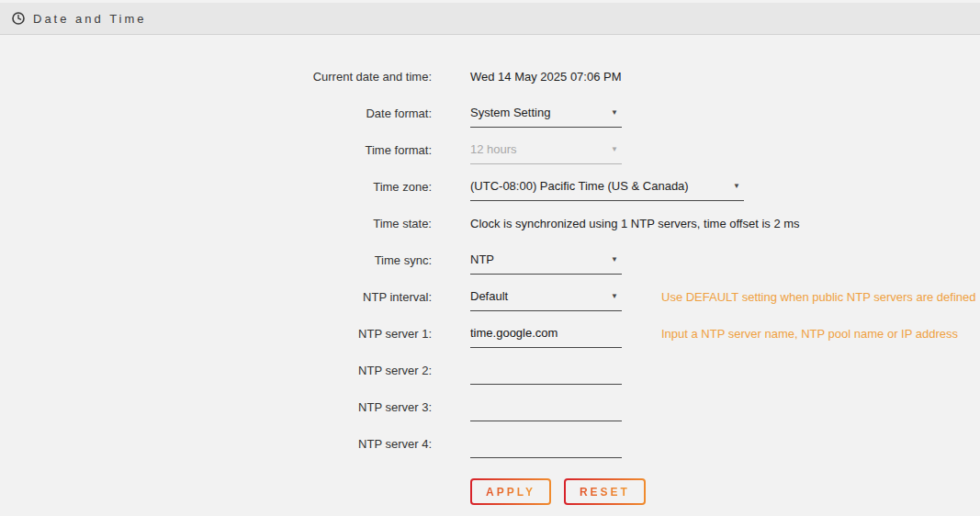 The height and width of the screenshot is (516, 980). I want to click on action-buttons: APPLY RESET, so click(726, 492).